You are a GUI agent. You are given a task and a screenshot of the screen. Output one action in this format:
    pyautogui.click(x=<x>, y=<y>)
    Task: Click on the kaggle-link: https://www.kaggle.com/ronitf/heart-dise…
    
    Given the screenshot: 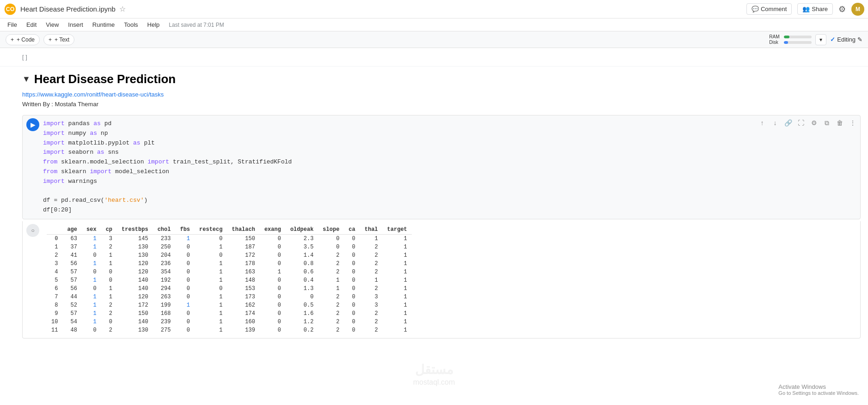 What is the action you would take?
    pyautogui.click(x=445, y=94)
    